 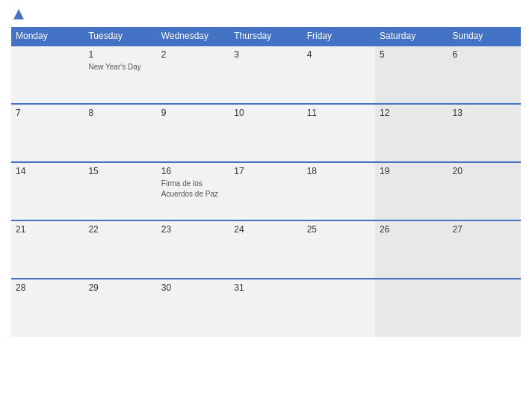 I want to click on day-cell: 10, so click(x=266, y=133).